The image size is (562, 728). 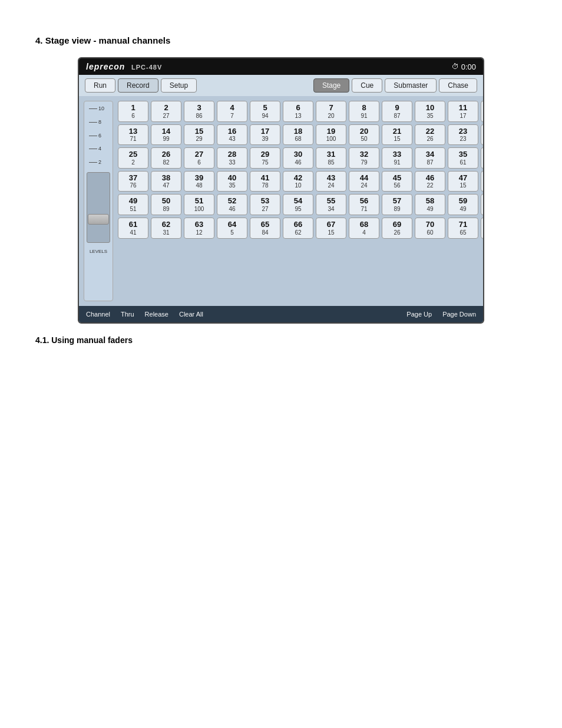 I want to click on channel-cell-67: 6715, so click(x=331, y=228).